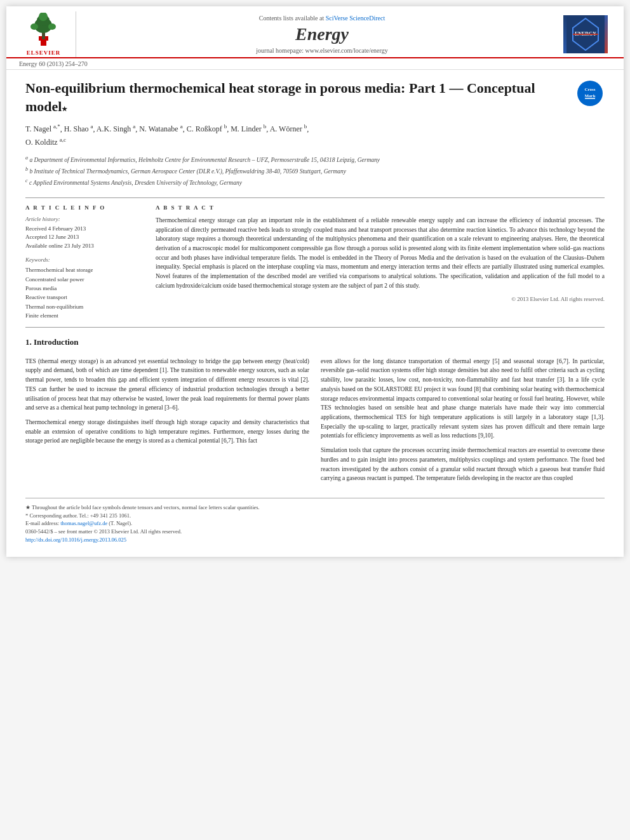 Image resolution: width=630 pixels, height=840 pixels. I want to click on intro-para-3: even allows for the long distance transp…, so click(462, 399).